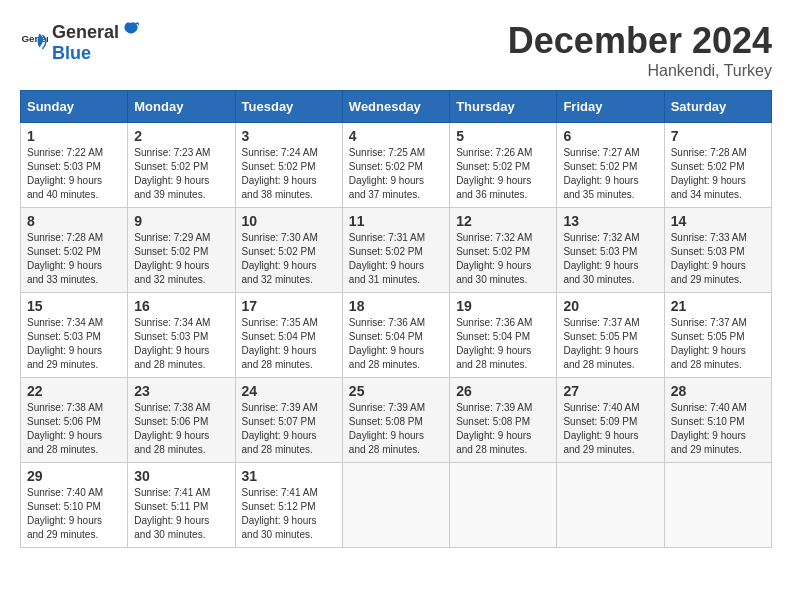 The image size is (792, 612). Describe the element at coordinates (86, 32) in the screenshot. I see `logo-general: General` at that location.